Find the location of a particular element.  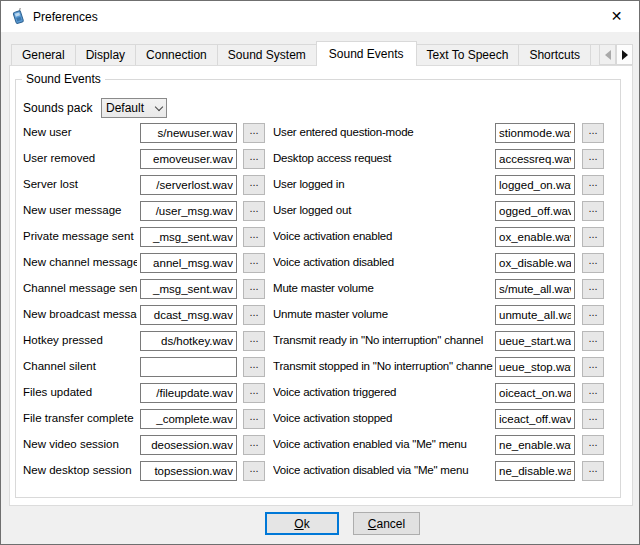

event-label: File transfer complete is located at coordinates (80, 418).